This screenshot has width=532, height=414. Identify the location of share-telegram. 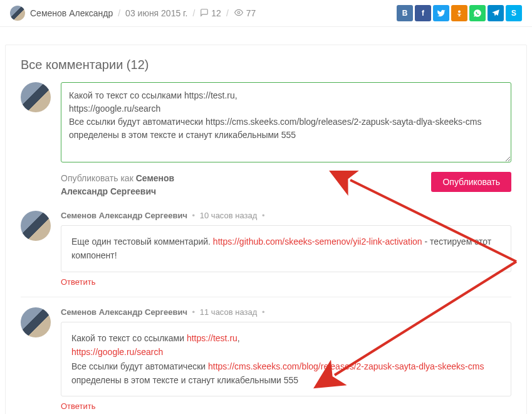
(496, 13).